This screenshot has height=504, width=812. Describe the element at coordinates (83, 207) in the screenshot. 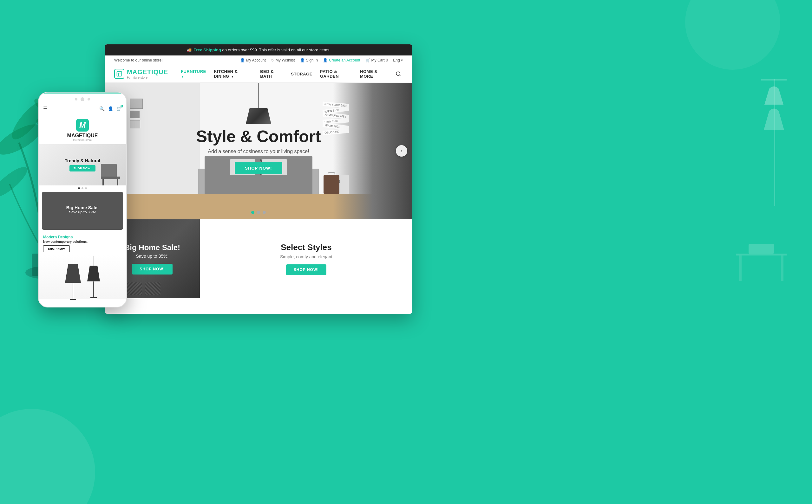

I see `mobile-banner-title: Big Home Sale!` at that location.